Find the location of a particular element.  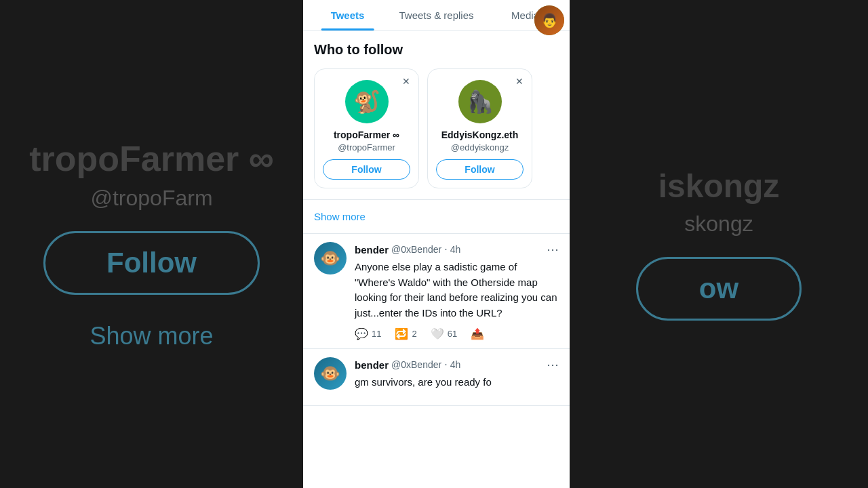

card-1-name: tropoFarmer ∞ is located at coordinates (366, 135).